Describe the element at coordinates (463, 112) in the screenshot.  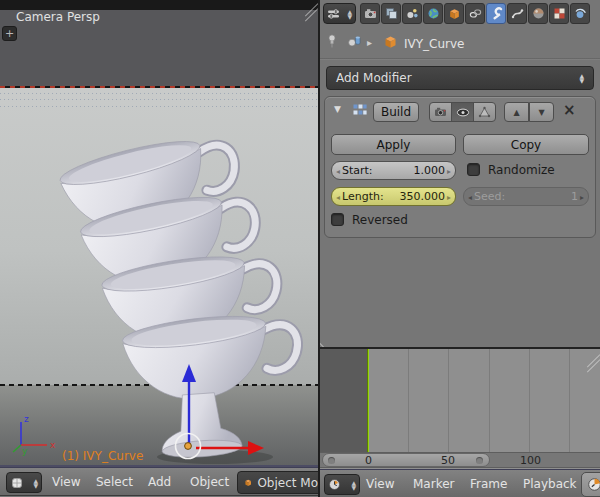
I see `eye-icon` at that location.